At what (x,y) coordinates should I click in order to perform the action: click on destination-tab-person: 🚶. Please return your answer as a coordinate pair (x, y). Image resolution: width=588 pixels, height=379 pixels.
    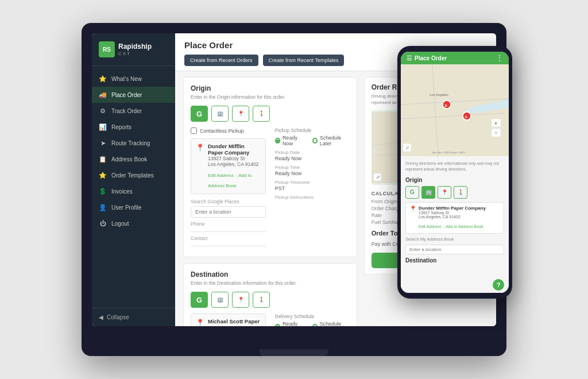
    Looking at the image, I should click on (261, 300).